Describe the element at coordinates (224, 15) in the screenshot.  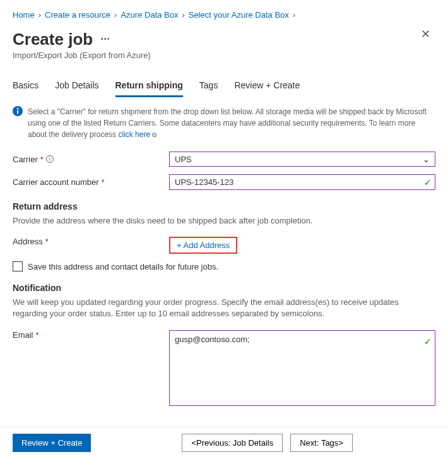
I see `breadcrumb: Home › Create a resource › Azure Data Bo…` at that location.